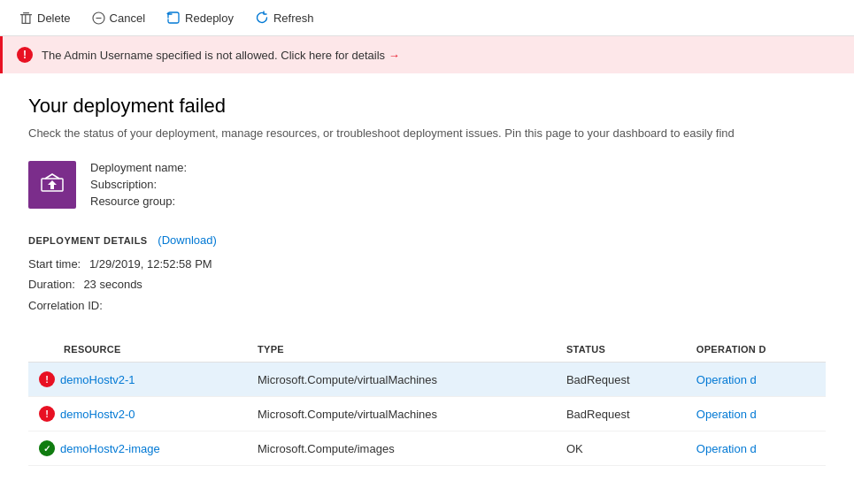 This screenshot has height=504, width=854. Describe the element at coordinates (285, 18) in the screenshot. I see `refresh-button: Refresh` at that location.